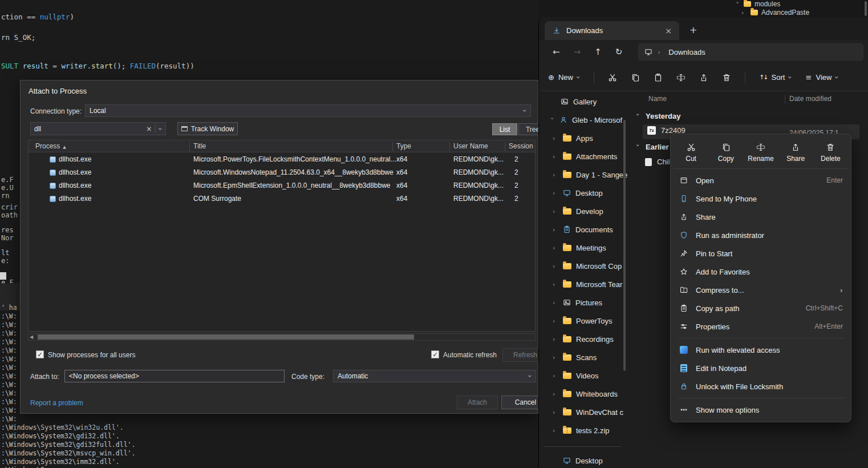 The width and height of the screenshot is (868, 468). What do you see at coordinates (51, 146) in the screenshot?
I see `column-header-process: Process` at bounding box center [51, 146].